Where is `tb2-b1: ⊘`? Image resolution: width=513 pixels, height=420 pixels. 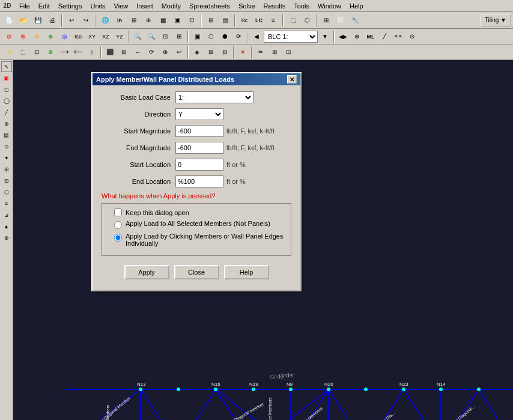
tb2-b1: ⊘ is located at coordinates (9, 37).